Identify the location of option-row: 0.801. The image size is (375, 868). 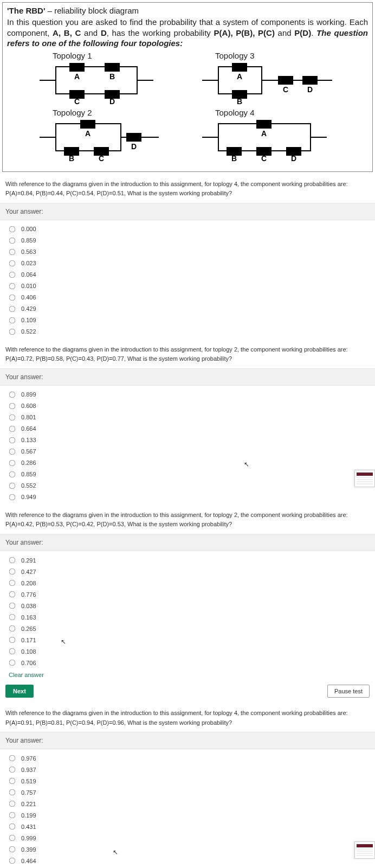
(189, 418).